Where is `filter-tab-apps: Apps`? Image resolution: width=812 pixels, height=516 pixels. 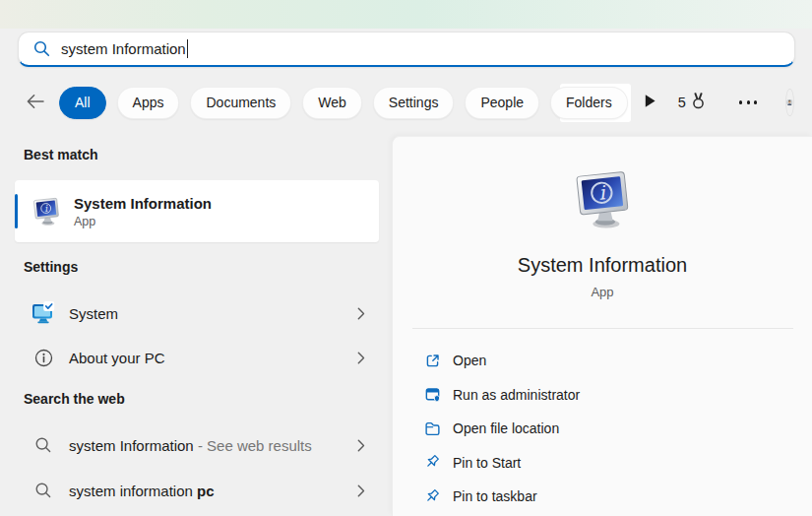 filter-tab-apps: Apps is located at coordinates (149, 102).